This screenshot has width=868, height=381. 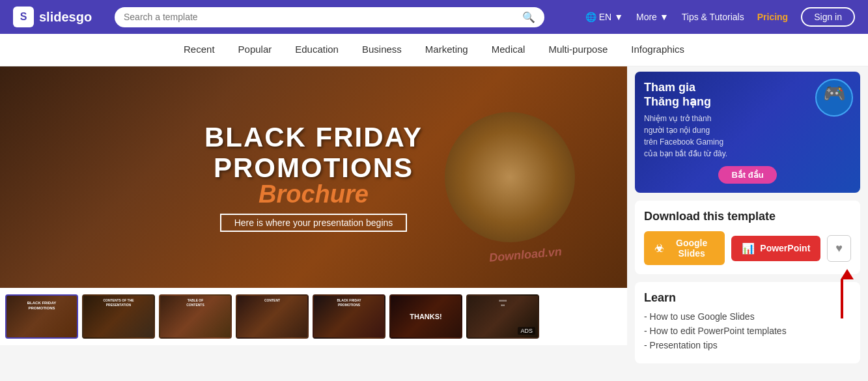 What do you see at coordinates (785, 248) in the screenshot?
I see `powerpoint-label: PowerPoint` at bounding box center [785, 248].